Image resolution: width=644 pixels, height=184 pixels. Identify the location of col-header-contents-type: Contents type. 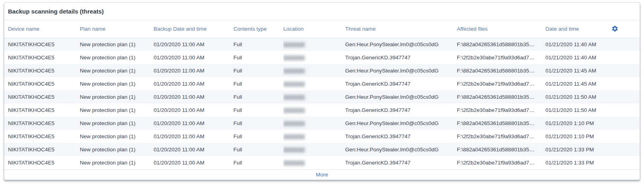
(259, 29).